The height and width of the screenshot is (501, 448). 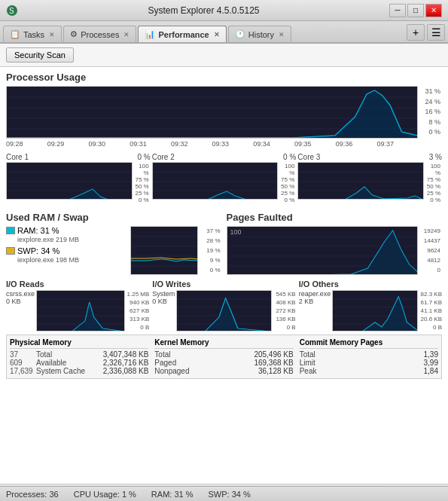 I want to click on pages-title: Pages Faulted, so click(x=334, y=217).